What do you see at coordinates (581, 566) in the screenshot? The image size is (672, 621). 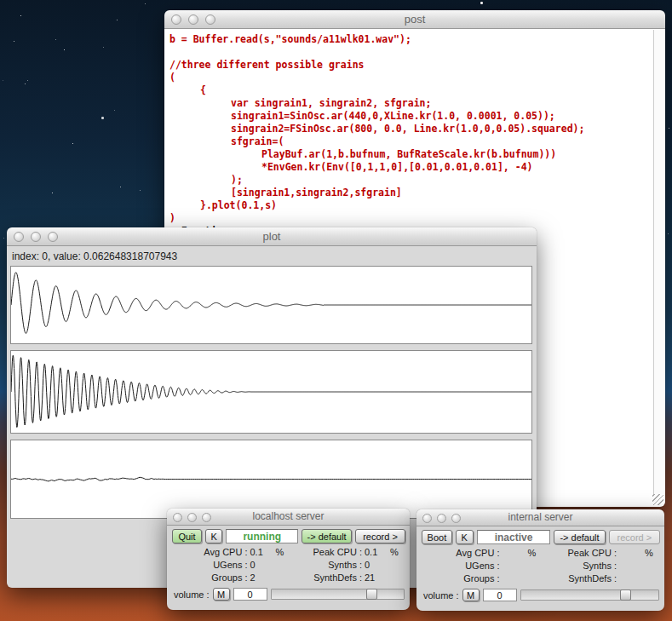 I see `stat-label: Synths :` at bounding box center [581, 566].